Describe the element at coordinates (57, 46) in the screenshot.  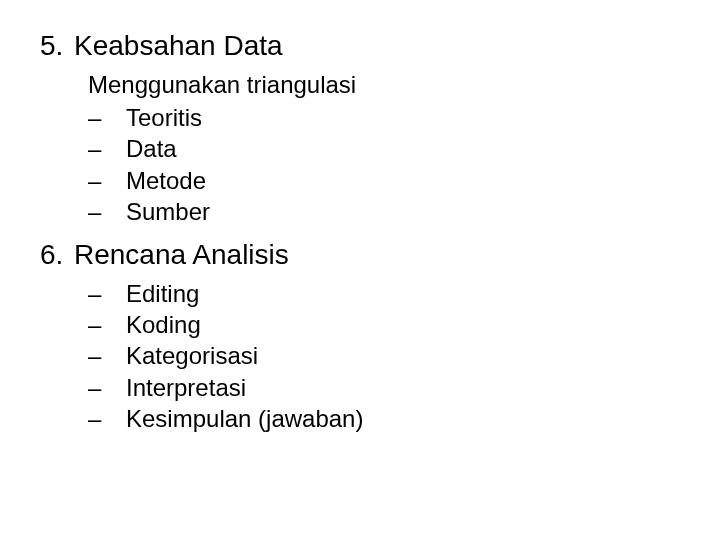
I see `list-number: 5.` at that location.